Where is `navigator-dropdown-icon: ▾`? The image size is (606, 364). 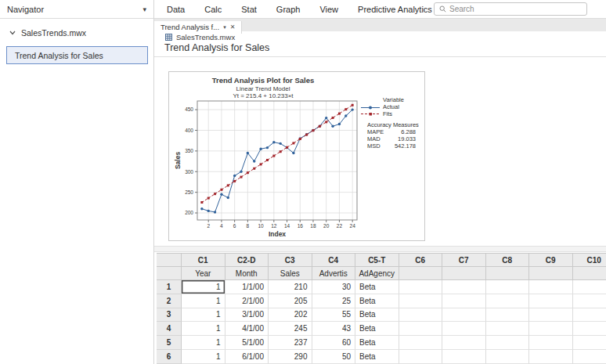
navigator-dropdown-icon: ▾ is located at coordinates (144, 9).